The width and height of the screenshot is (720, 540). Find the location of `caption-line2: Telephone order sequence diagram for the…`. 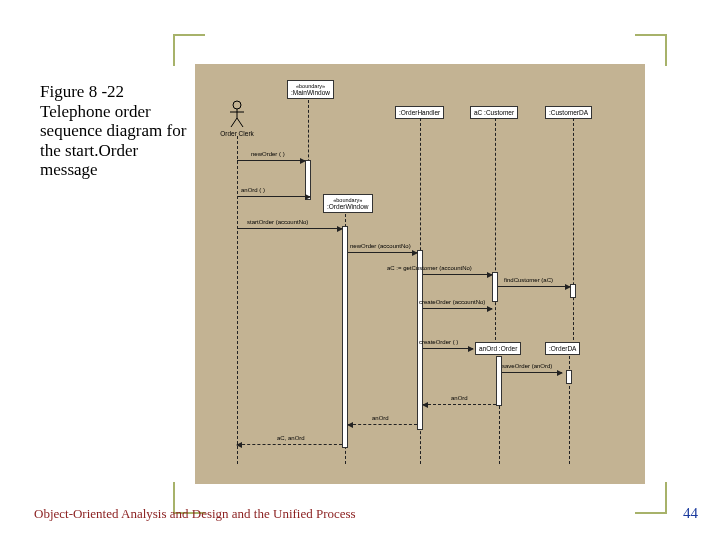

caption-line2: Telephone order sequence diagram for the… is located at coordinates (115, 141).